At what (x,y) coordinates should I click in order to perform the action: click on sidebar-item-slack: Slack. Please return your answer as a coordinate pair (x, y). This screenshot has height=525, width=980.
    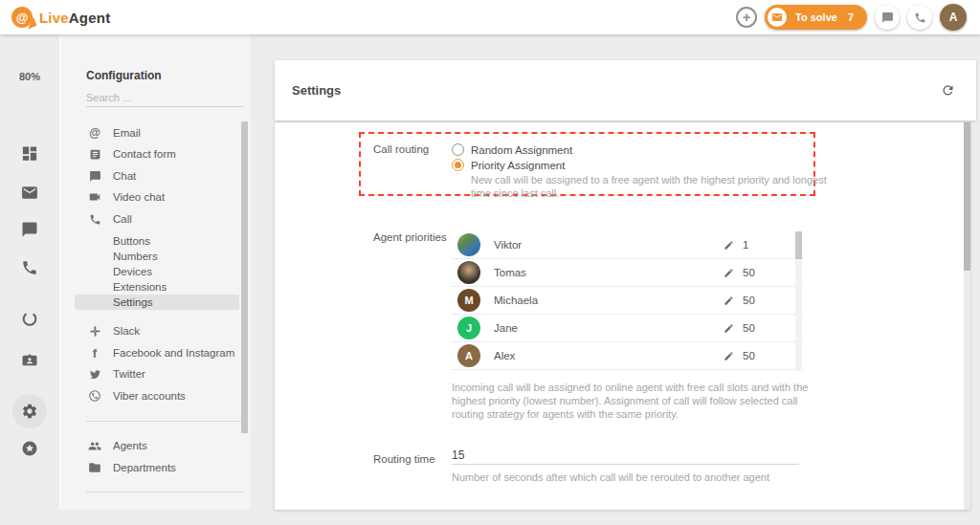
    Looking at the image, I should click on (152, 331).